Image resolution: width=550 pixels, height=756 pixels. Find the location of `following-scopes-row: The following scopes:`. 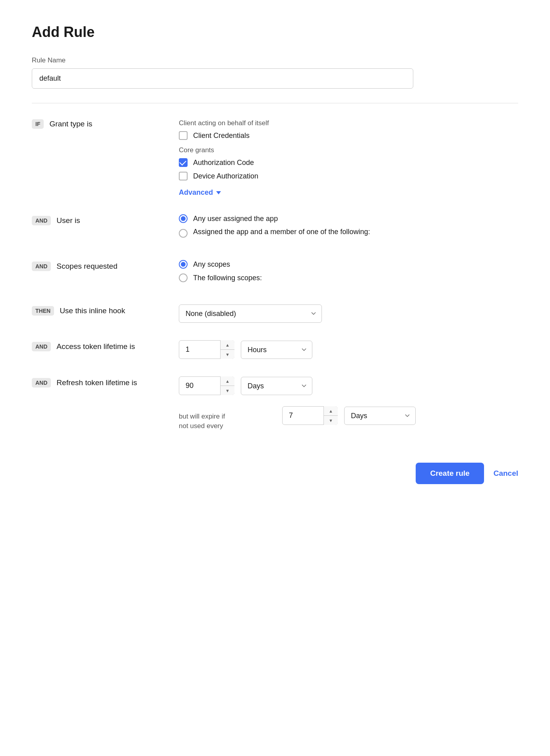

following-scopes-row: The following scopes: is located at coordinates (349, 278).